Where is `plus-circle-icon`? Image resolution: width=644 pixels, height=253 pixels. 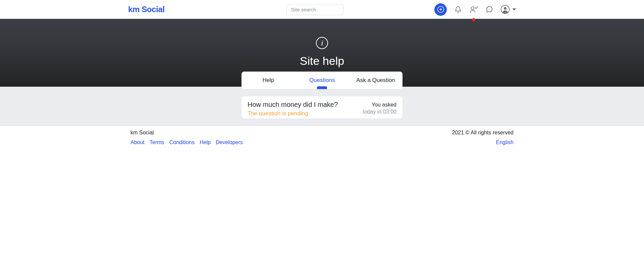
plus-circle-icon is located at coordinates (441, 9).